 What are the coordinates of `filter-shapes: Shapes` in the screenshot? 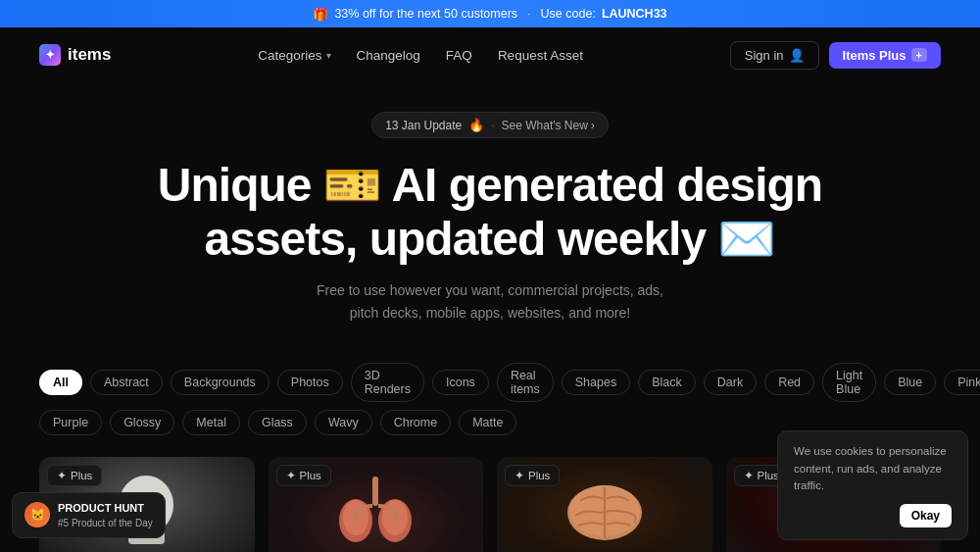 It's located at (596, 382).